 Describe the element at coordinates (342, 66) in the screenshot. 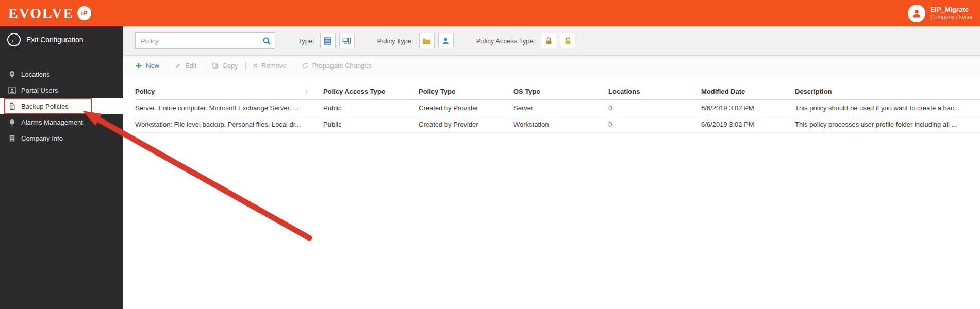

I see `propagate-changes-label: Propagate Changes` at that location.